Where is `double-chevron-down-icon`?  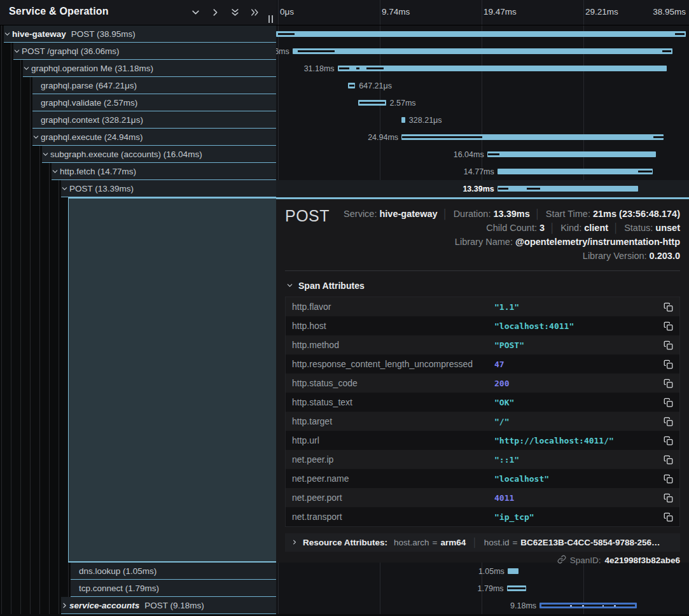
double-chevron-down-icon is located at coordinates (235, 12).